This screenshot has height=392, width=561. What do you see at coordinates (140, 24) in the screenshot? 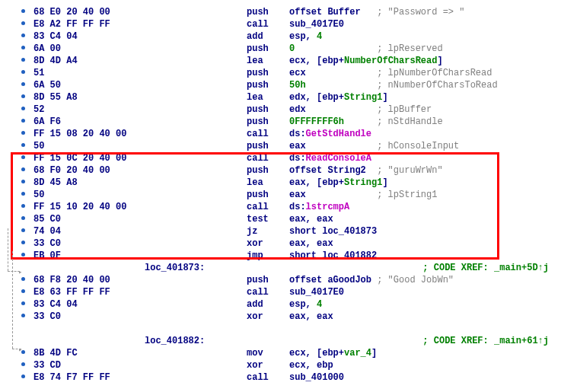
I see `hex-bytes: E8 A2 FF FF FF` at bounding box center [140, 24].